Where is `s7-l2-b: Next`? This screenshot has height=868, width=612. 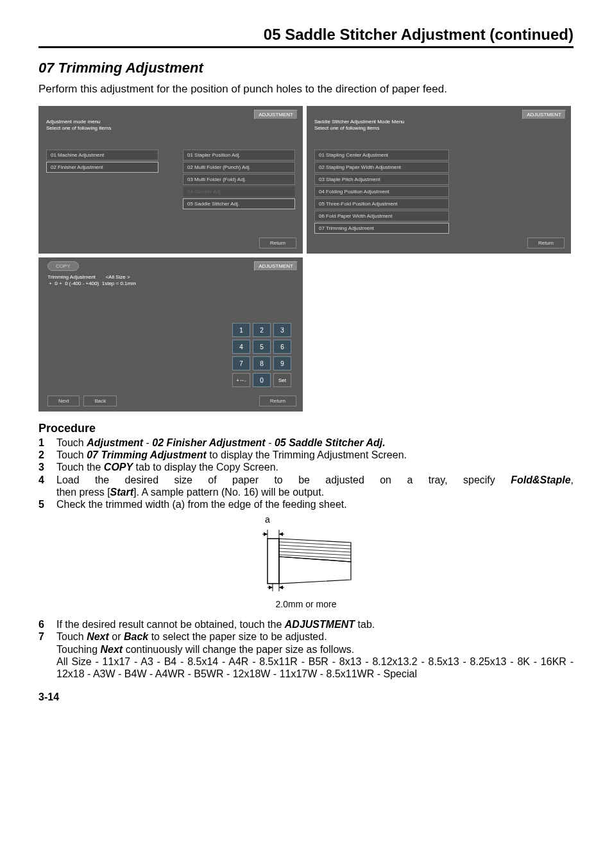 s7-l2-b: Next is located at coordinates (112, 650).